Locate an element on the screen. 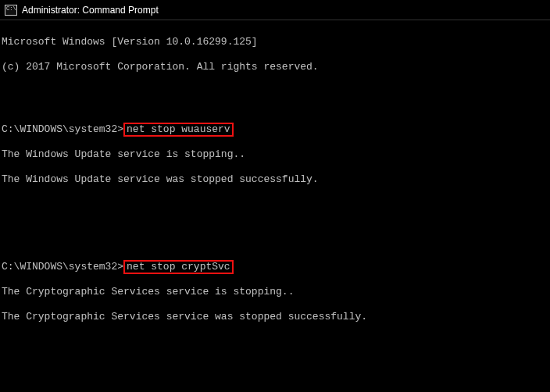  output-line: The Cryptographic Services service was s… is located at coordinates (275, 317).